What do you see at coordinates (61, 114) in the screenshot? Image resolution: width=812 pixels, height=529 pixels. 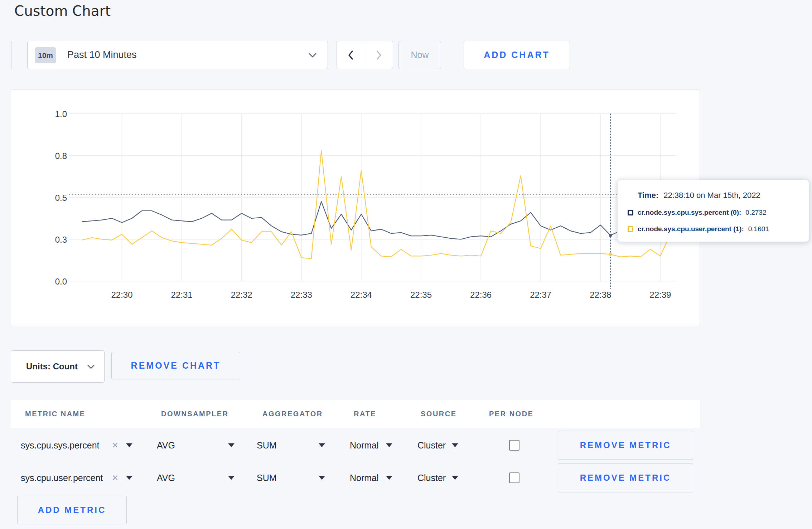 I see `svg-text: 1.0` at bounding box center [61, 114].